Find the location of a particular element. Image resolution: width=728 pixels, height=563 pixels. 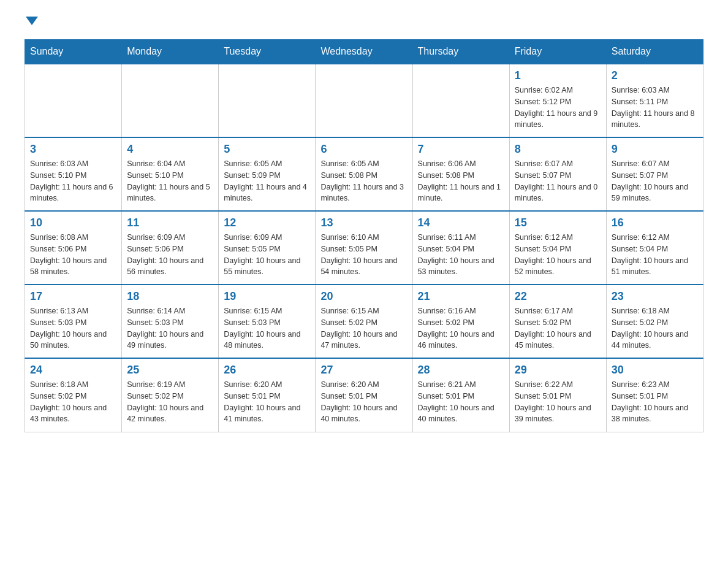

calendar-cell: 25Sunrise: 6:19 AMSunset: 5:02 PMDayligh… is located at coordinates (170, 395).